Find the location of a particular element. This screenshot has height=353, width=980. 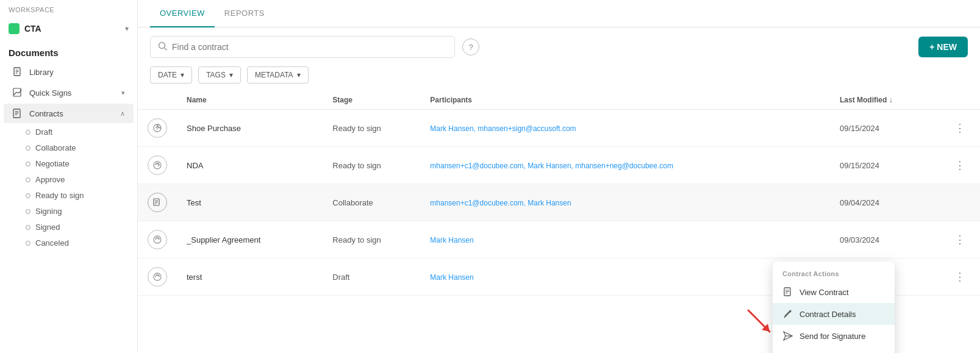

row5-participants: Mark Hansen is located at coordinates (451, 277).